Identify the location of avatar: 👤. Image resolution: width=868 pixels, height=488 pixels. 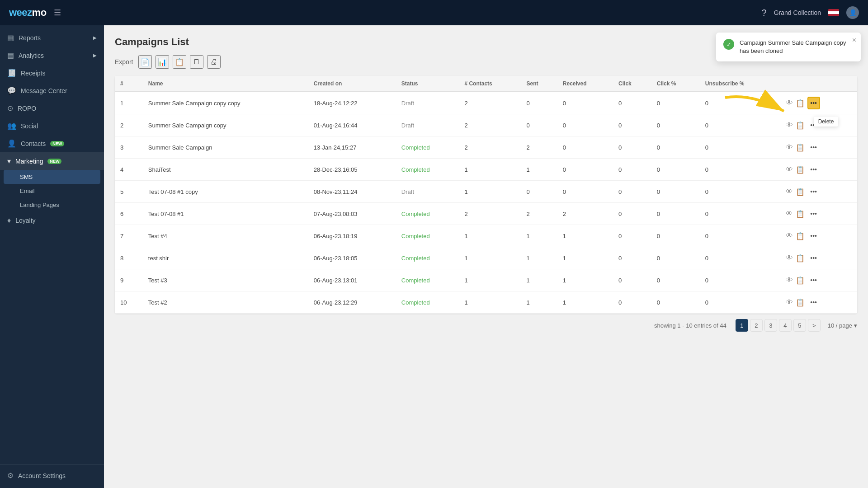
(853, 13).